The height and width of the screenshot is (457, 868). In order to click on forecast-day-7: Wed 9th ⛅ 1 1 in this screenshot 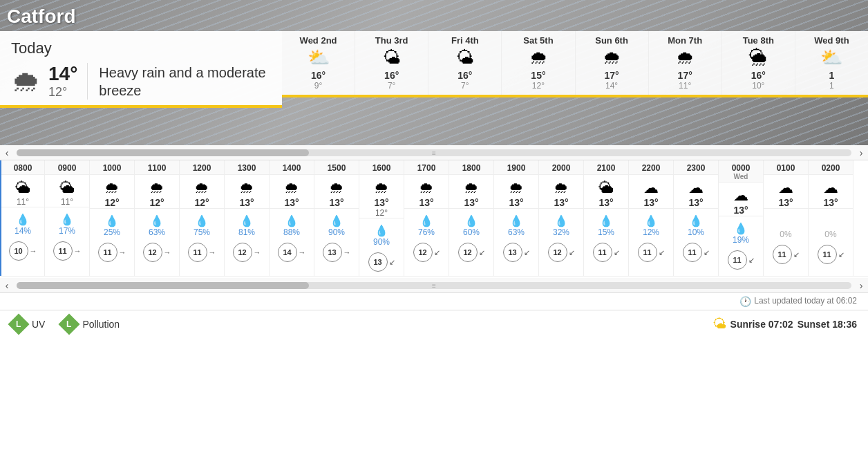, I will do `click(832, 63)`.